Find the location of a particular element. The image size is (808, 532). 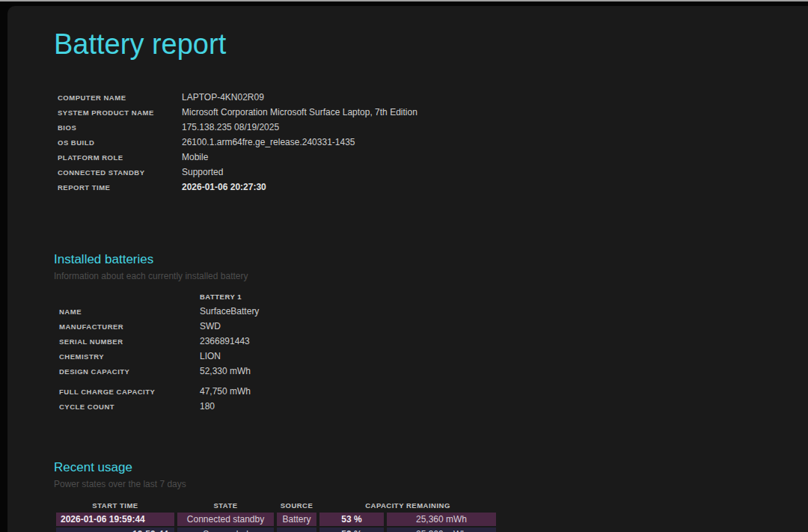

battery-label: CHEMISTRY is located at coordinates (129, 356).